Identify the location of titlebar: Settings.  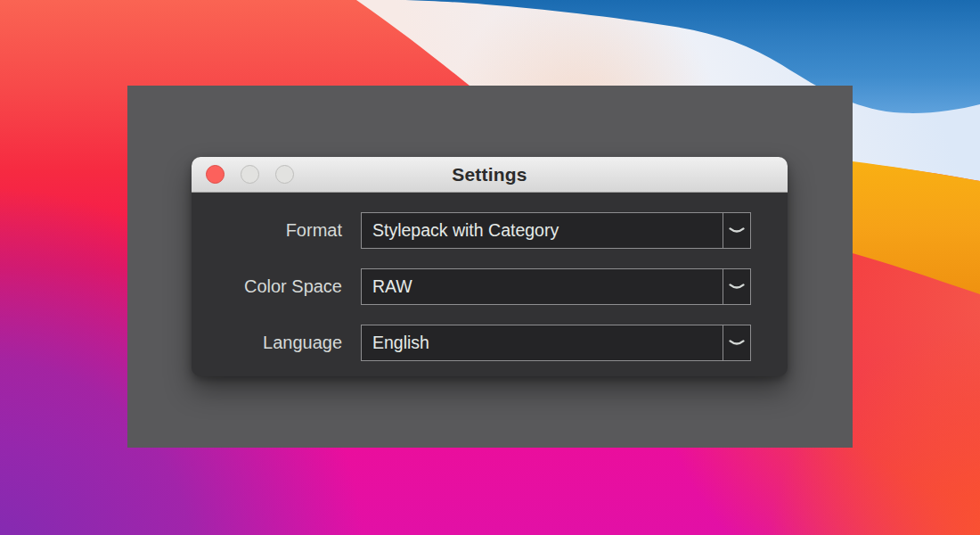
(490, 175).